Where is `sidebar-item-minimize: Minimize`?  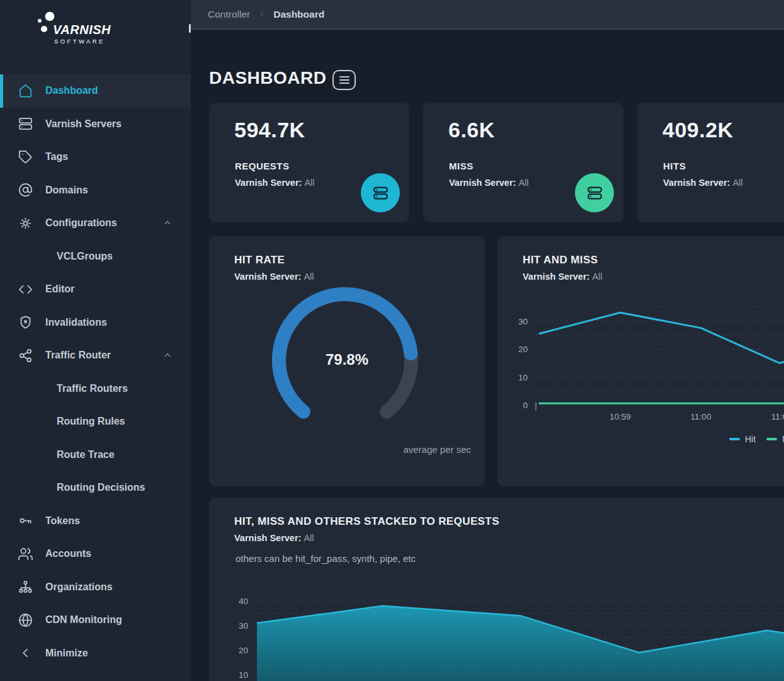 sidebar-item-minimize: Minimize is located at coordinates (96, 654).